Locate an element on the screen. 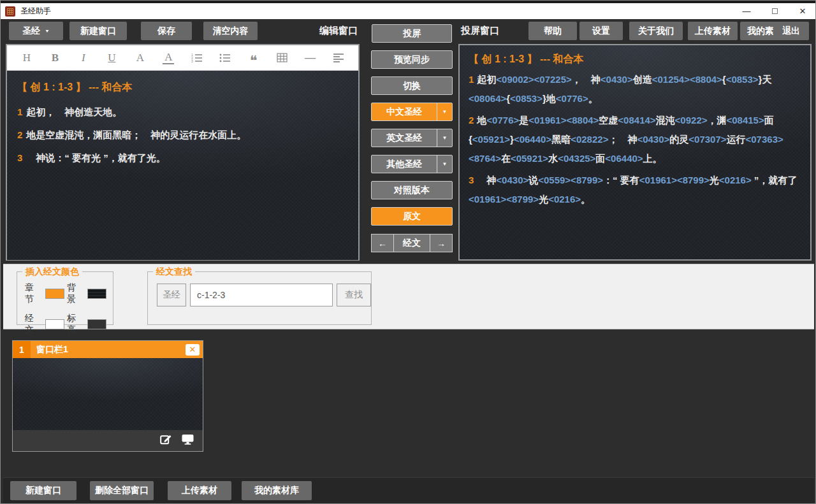 Image resolution: width=816 pixels, height=504 pixels. parallel-version-label: 对照版本 is located at coordinates (412, 191).